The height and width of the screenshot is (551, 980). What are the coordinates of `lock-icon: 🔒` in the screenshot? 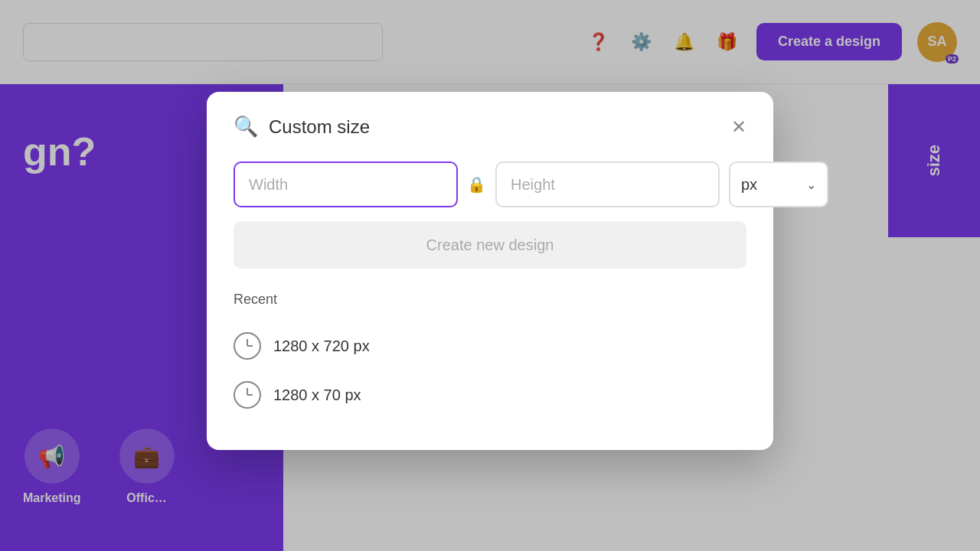 It's located at (476, 184).